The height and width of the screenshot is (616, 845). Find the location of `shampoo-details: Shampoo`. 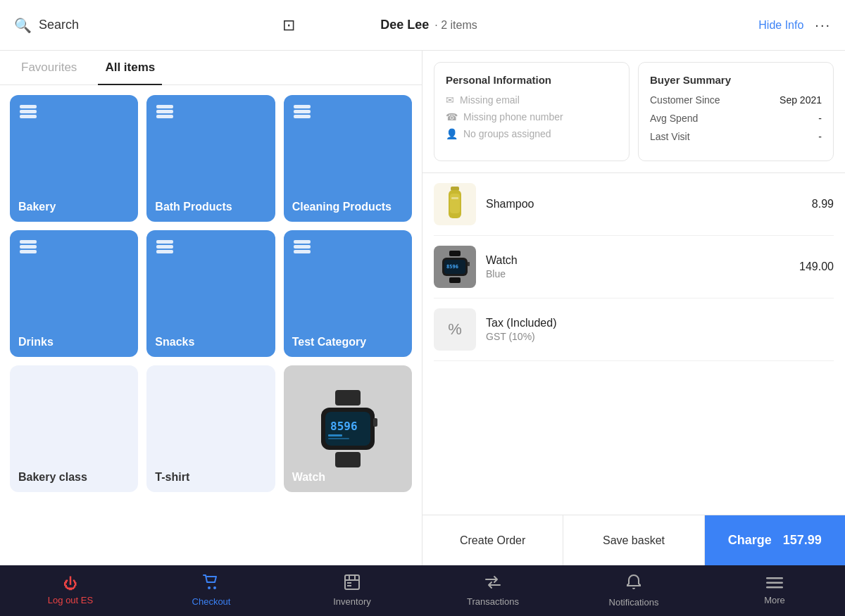

shampoo-details: Shampoo is located at coordinates (644, 204).